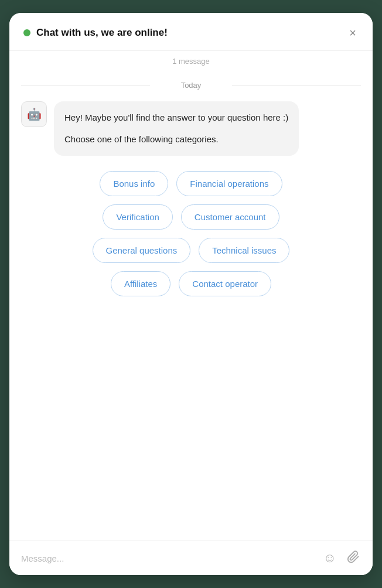 Image resolution: width=382 pixels, height=588 pixels. I want to click on emoji-button: ☺, so click(330, 558).